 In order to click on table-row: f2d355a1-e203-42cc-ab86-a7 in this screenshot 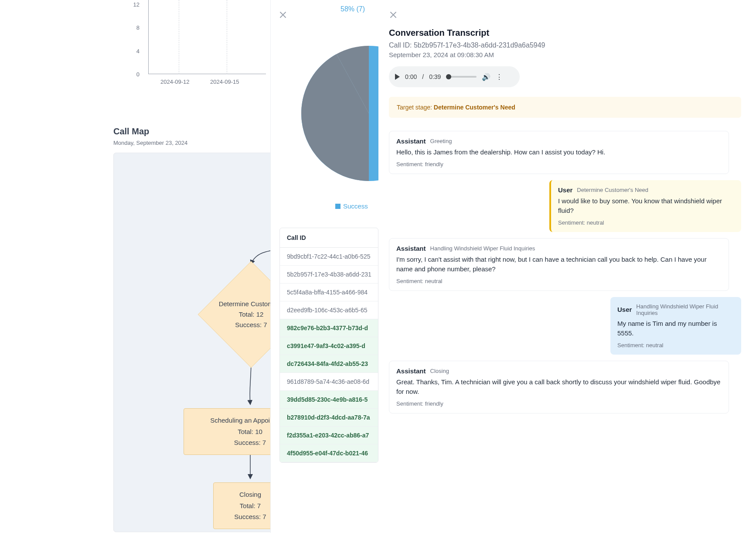, I will do `click(329, 435)`.